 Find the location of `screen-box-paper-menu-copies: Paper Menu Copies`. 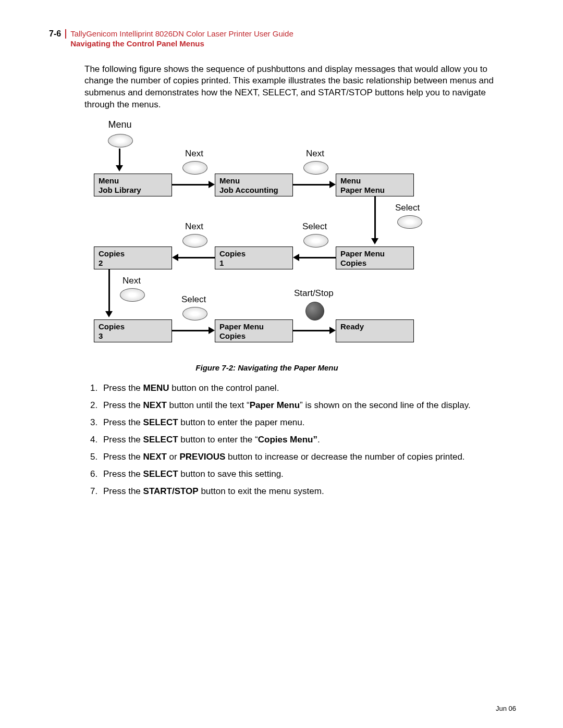

screen-box-paper-menu-copies: Paper Menu Copies is located at coordinates (375, 258).